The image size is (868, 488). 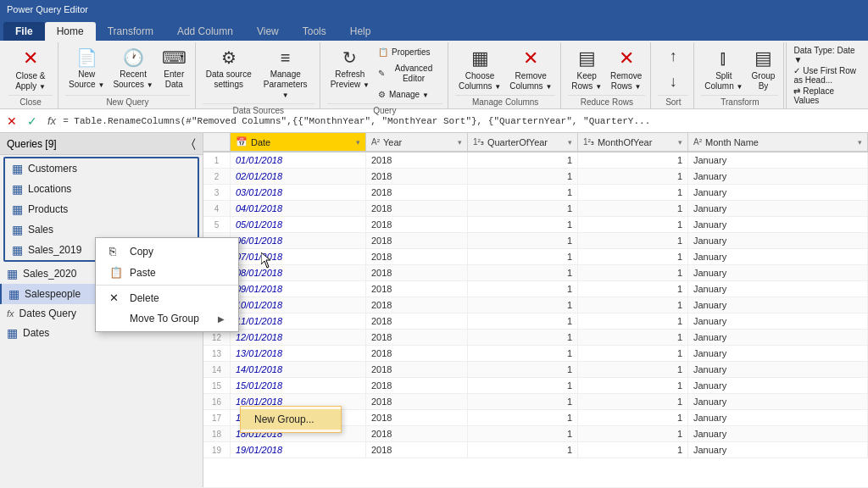 I want to click on quarter-filter-btn: ▾, so click(x=570, y=142).